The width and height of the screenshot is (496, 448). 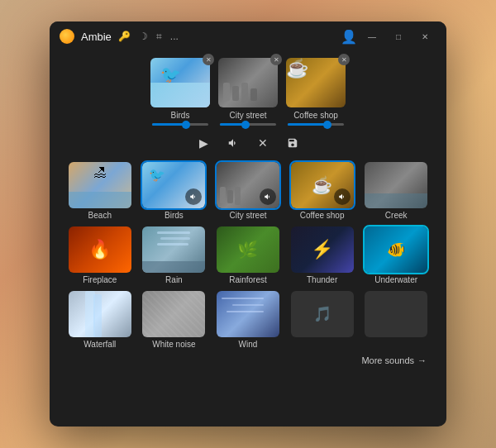 What do you see at coordinates (174, 320) in the screenshot?
I see `sound-item-whitenoise: White noise` at bounding box center [174, 320].